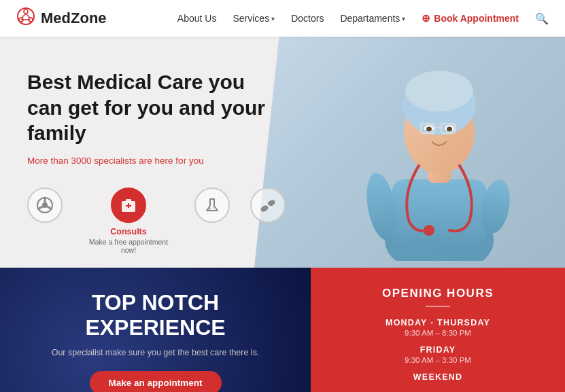 The height and width of the screenshot is (392, 565). What do you see at coordinates (438, 377) in the screenshot?
I see `hours-row-weekend: WEEKEND` at bounding box center [438, 377].